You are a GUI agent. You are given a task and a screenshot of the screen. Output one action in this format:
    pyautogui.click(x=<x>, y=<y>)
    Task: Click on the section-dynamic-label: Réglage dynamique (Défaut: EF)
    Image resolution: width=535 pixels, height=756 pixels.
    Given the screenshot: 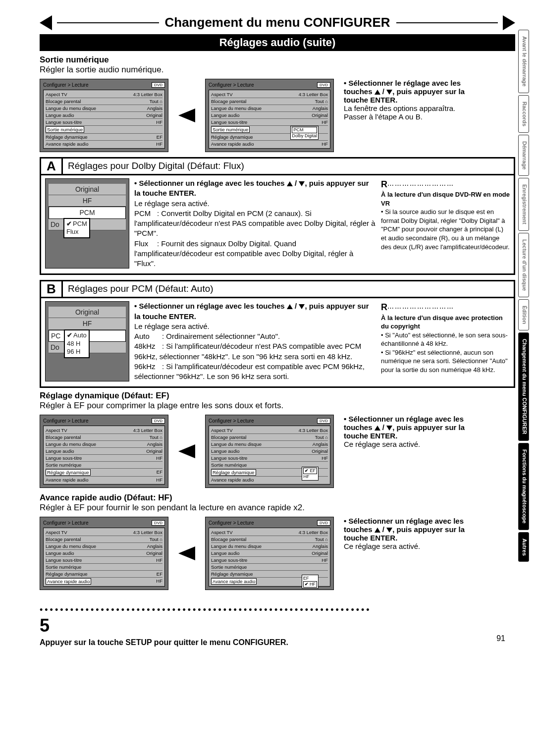 What is the action you would take?
    pyautogui.click(x=277, y=396)
    